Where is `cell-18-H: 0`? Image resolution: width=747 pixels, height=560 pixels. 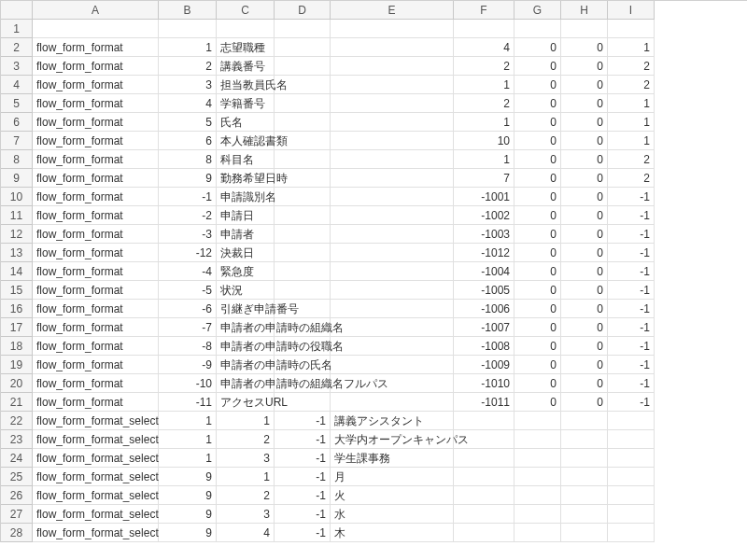
cell-18-H: 0 is located at coordinates (585, 346).